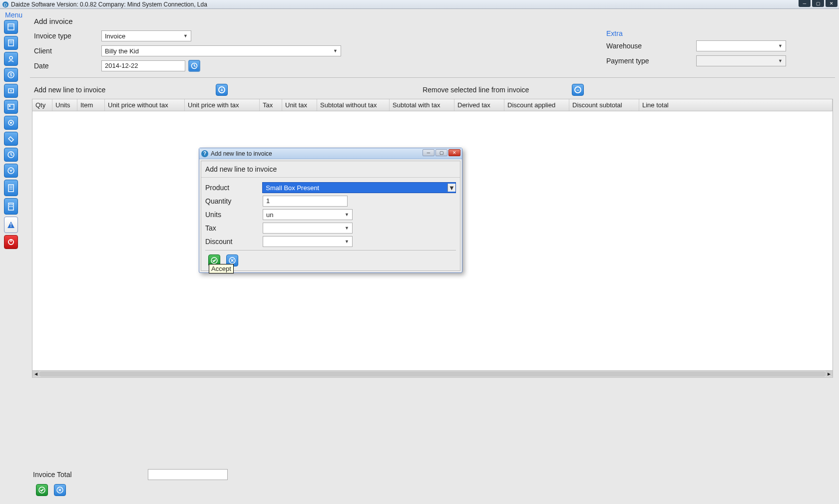 This screenshot has height=504, width=839. Describe the element at coordinates (604, 105) in the screenshot. I see `th-discount-subtotal: Discount subtotal` at that location.